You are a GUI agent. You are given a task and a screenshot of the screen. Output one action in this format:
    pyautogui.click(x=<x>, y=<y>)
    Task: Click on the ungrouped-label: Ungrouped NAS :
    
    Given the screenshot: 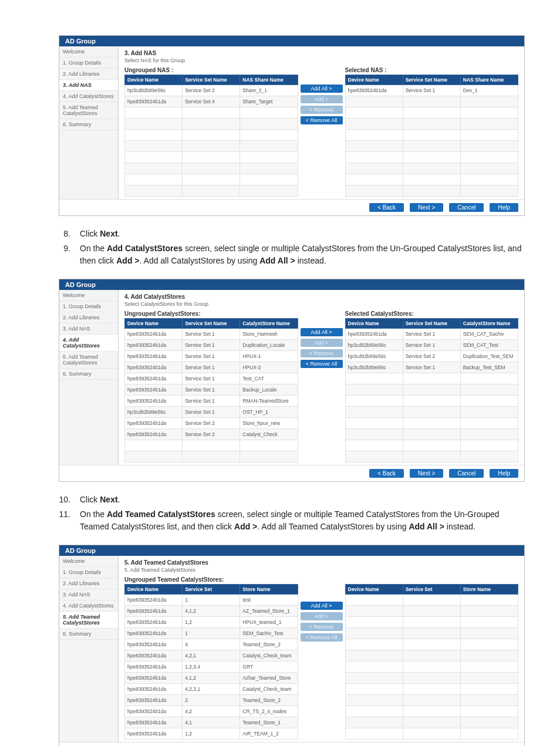 What is the action you would take?
    pyautogui.click(x=211, y=70)
    